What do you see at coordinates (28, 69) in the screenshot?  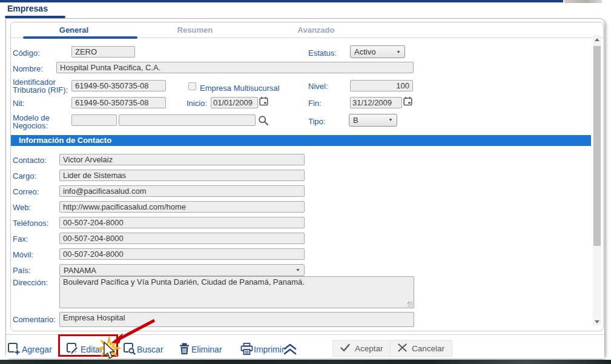 I see `nombre-label: Nombre:` at bounding box center [28, 69].